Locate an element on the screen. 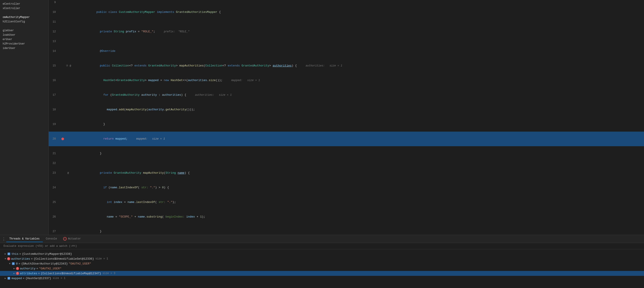  line-icons-15: ⑦ @ is located at coordinates (68, 66).